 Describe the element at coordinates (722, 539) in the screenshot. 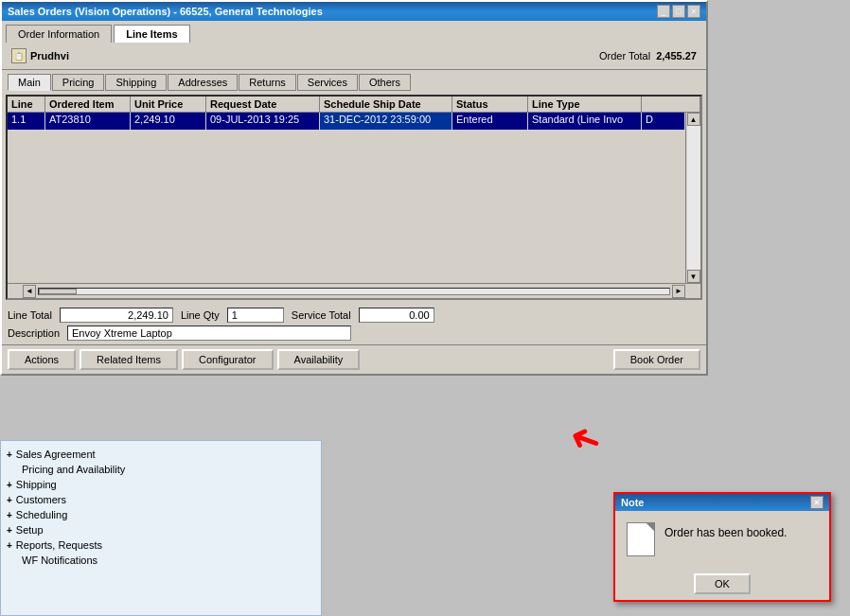

I see `note-dialog-body: Order has been booked.` at that location.